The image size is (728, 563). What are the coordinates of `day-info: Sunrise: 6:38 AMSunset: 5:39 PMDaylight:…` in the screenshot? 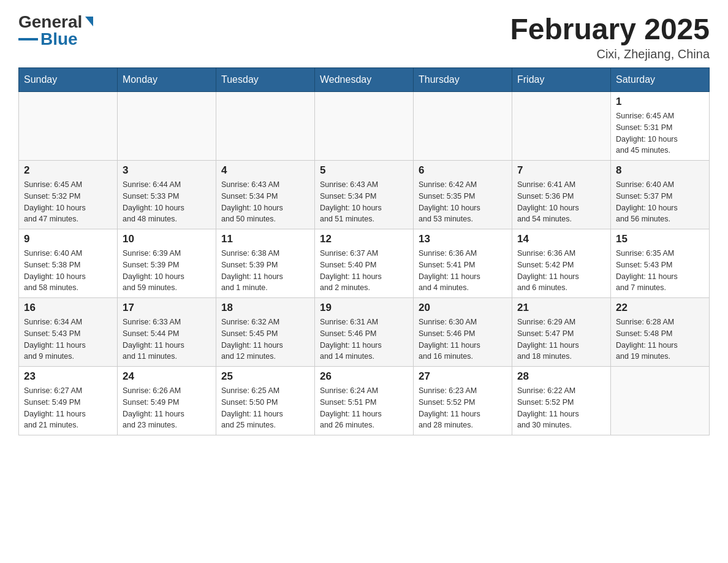 It's located at (265, 271).